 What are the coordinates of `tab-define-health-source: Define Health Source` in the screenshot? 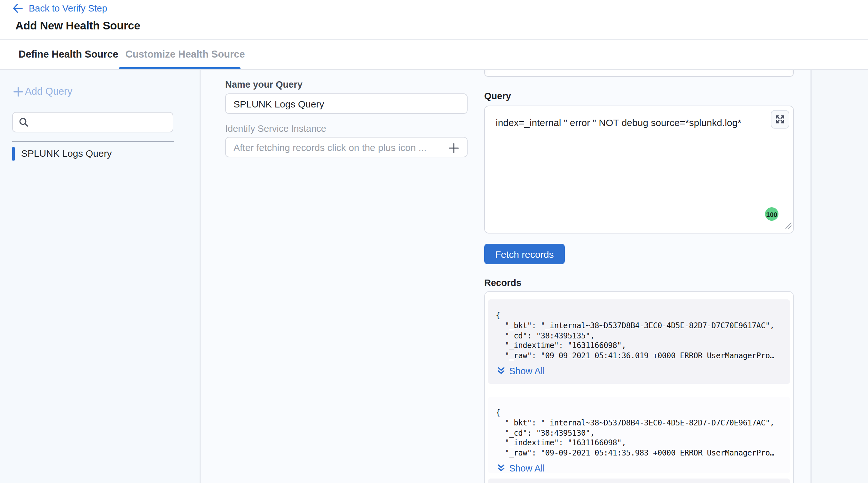 It's located at (68, 55).